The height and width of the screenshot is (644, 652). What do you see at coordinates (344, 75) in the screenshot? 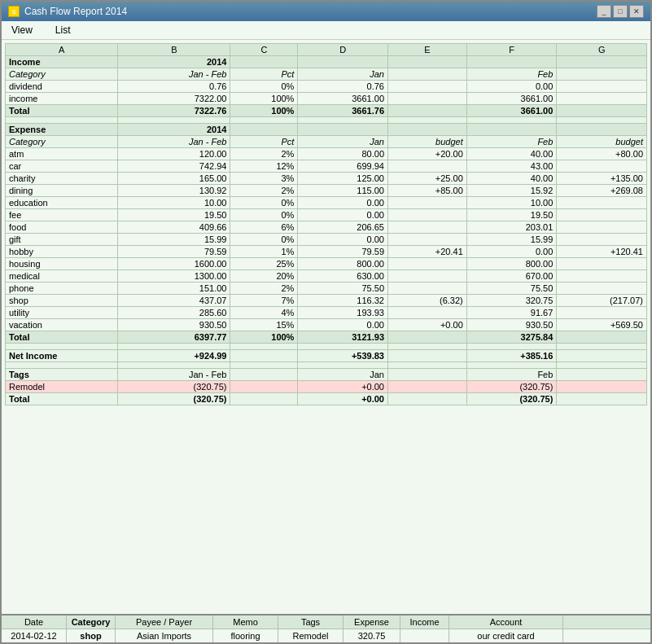
I see `income-cat-d: Jan` at bounding box center [344, 75].